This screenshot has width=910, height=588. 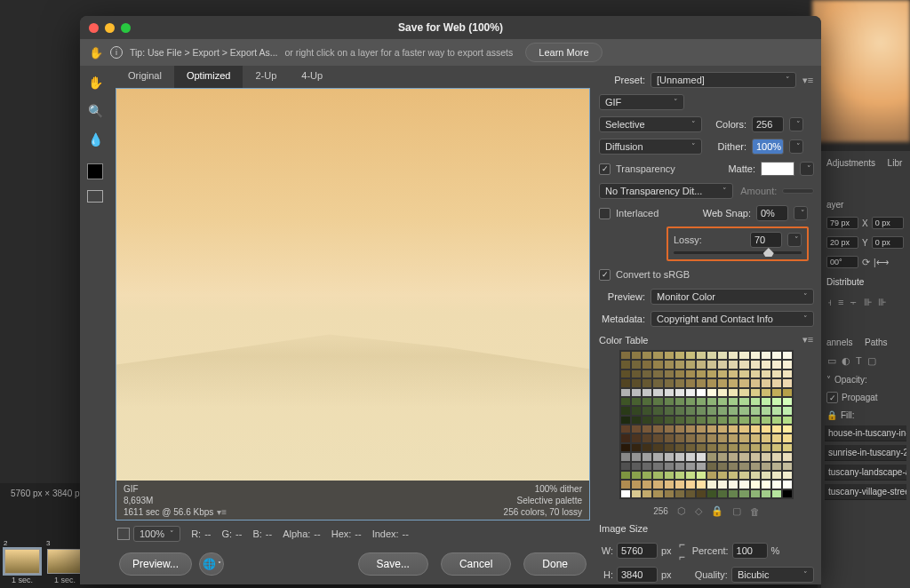 I want to click on propagate-check: ✓, so click(x=832, y=398).